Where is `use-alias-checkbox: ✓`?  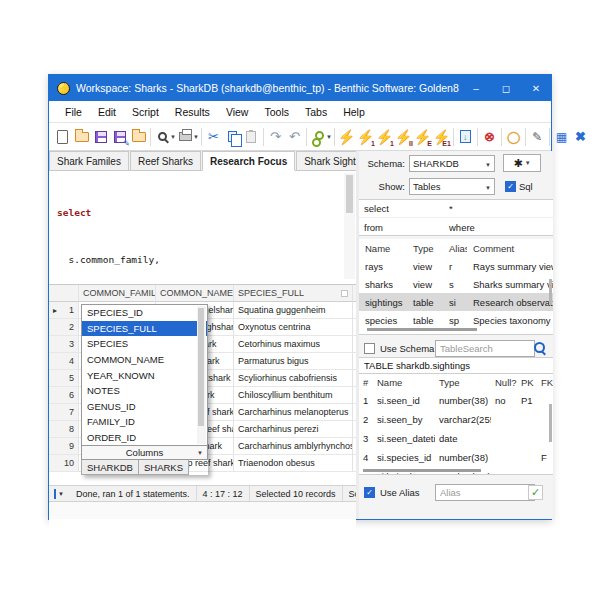 use-alias-checkbox: ✓ is located at coordinates (370, 492).